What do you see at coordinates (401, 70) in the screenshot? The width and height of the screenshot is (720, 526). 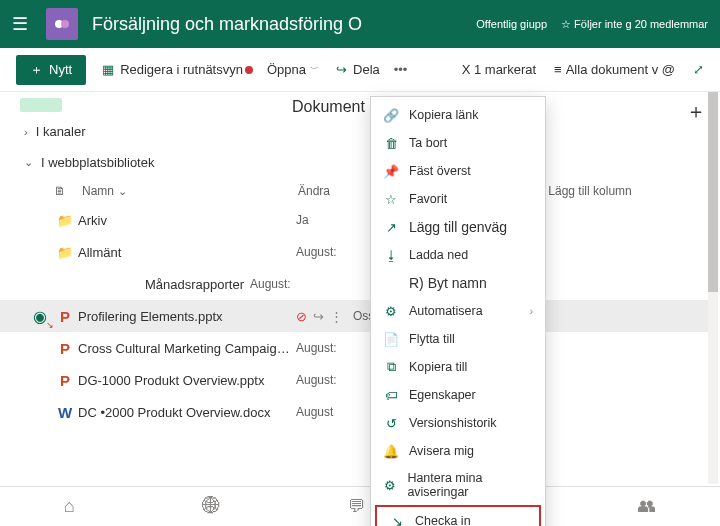 I see `more-button: •••` at bounding box center [401, 70].